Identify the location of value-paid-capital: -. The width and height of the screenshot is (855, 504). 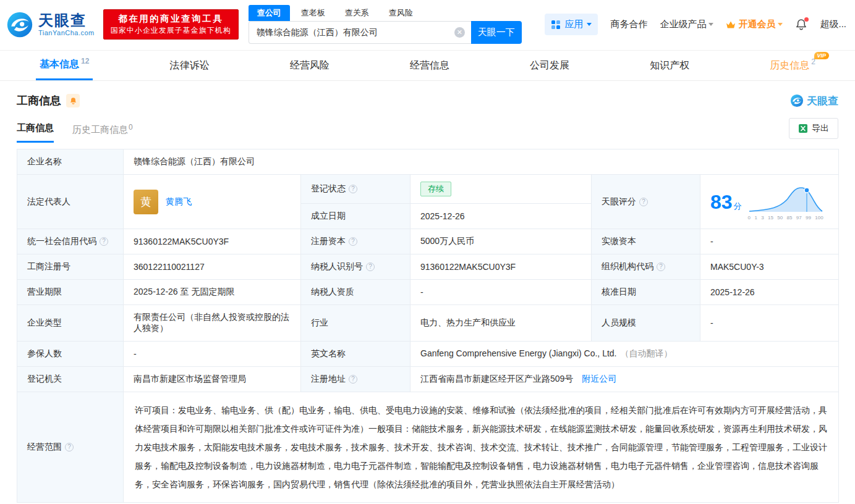
(770, 242).